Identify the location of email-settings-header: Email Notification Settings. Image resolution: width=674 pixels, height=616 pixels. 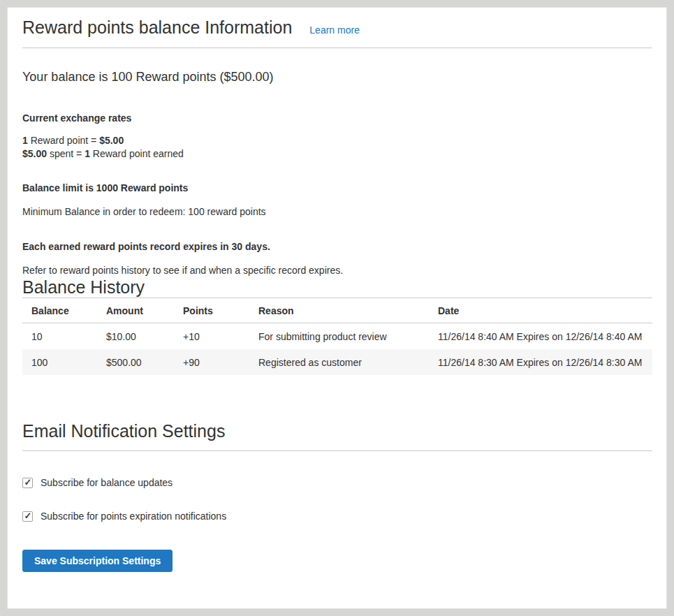
(337, 436).